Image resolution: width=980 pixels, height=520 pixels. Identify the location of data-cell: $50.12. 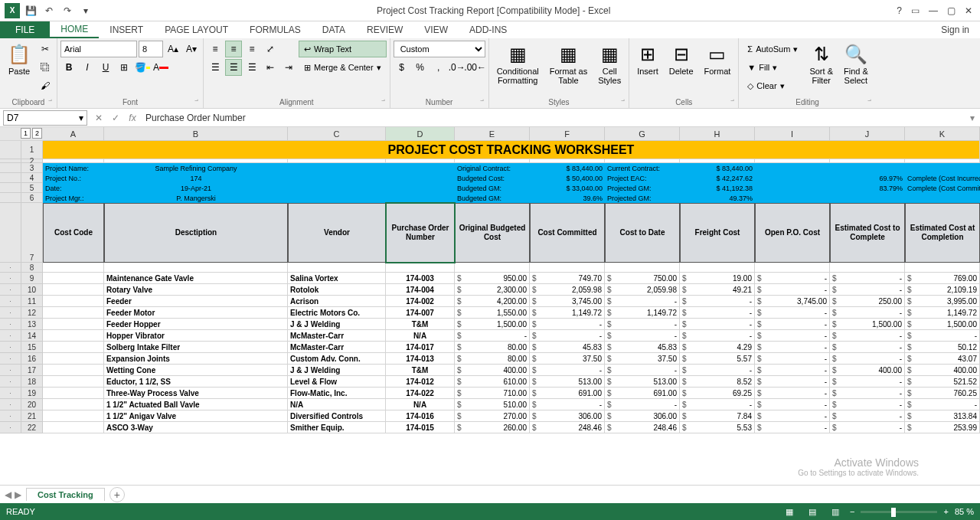
(942, 348).